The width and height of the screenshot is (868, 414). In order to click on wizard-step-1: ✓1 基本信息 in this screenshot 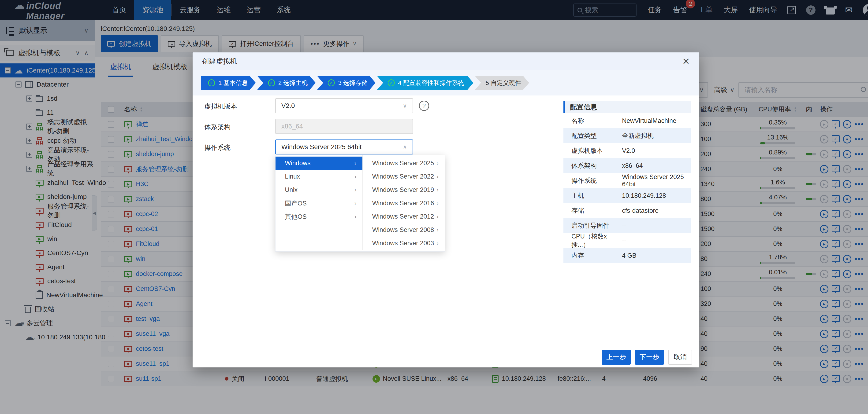, I will do `click(228, 83)`.